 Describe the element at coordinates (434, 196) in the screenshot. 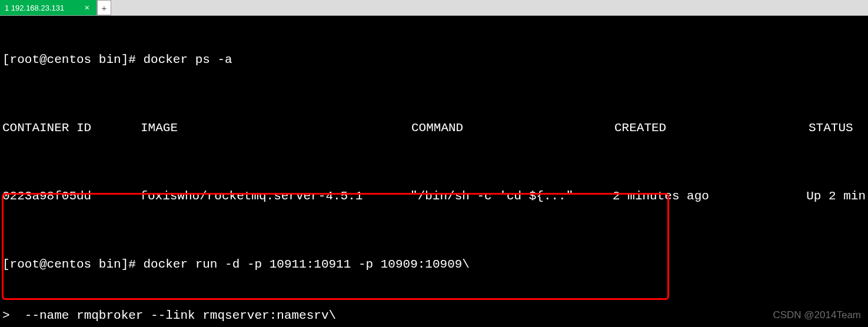

I see `table-row: 0223a98f05ddfoxiswho/rocketmq:server-4.5…` at that location.